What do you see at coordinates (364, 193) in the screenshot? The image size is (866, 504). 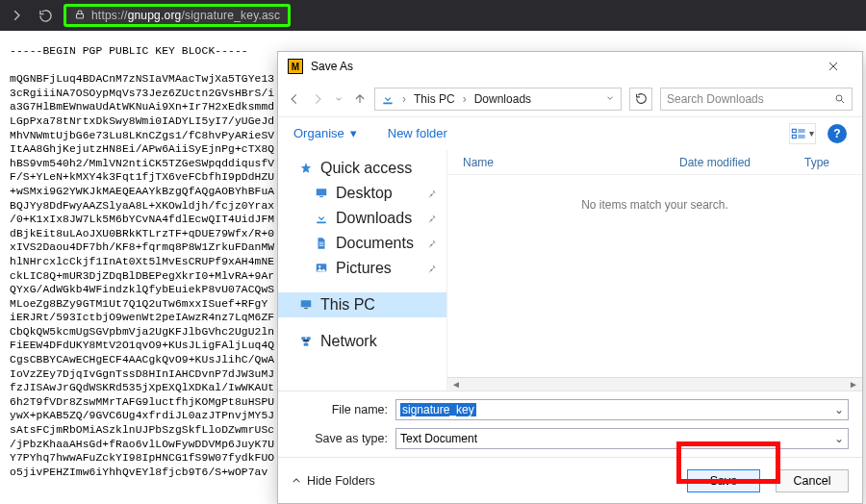 I see `sidebar-item-label: Desktop` at bounding box center [364, 193].